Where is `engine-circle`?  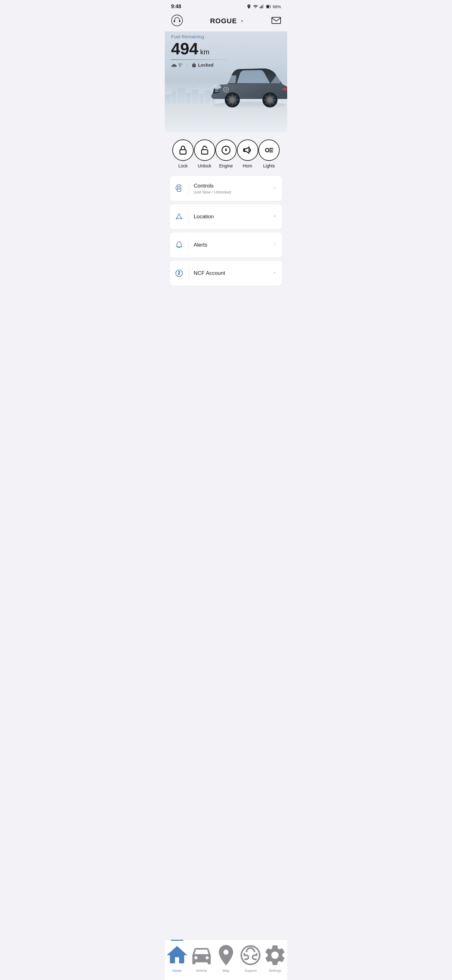
engine-circle is located at coordinates (226, 150).